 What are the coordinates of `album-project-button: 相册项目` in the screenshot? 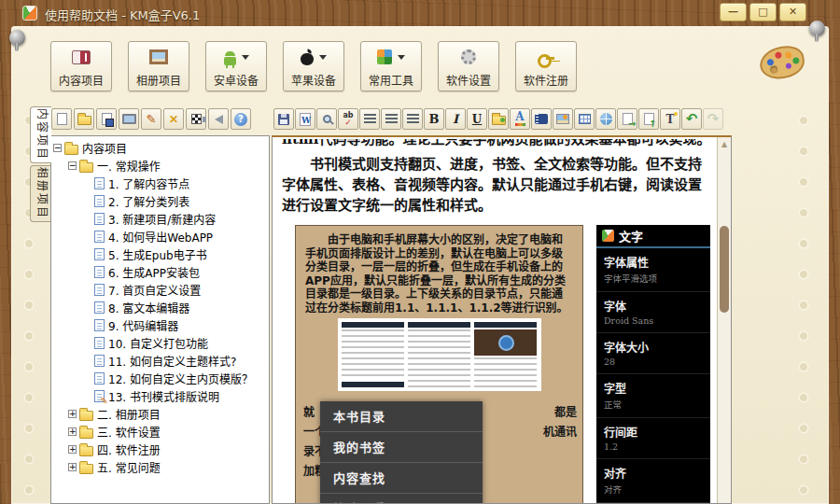 It's located at (159, 66).